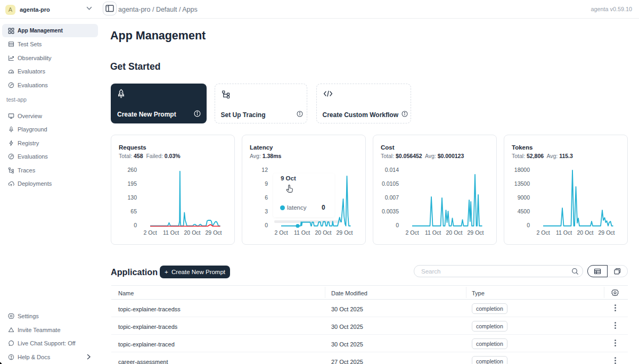  I want to click on svg-text: 0.007, so click(392, 197).